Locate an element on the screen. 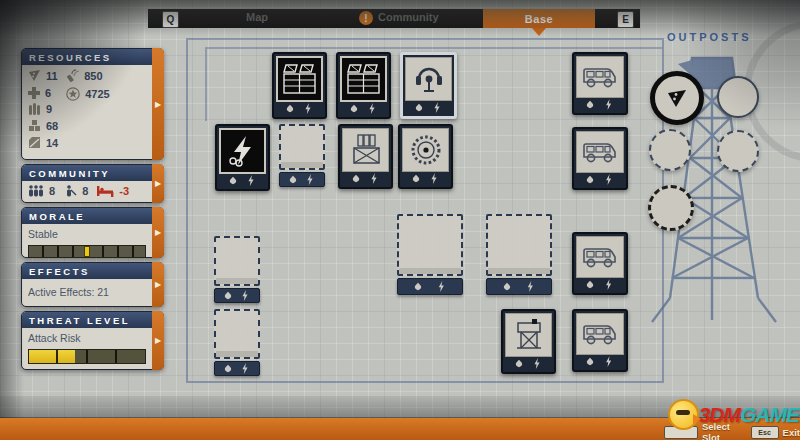 This screenshot has width=800, height=440. community-expand-arrow: ▶ is located at coordinates (158, 184).